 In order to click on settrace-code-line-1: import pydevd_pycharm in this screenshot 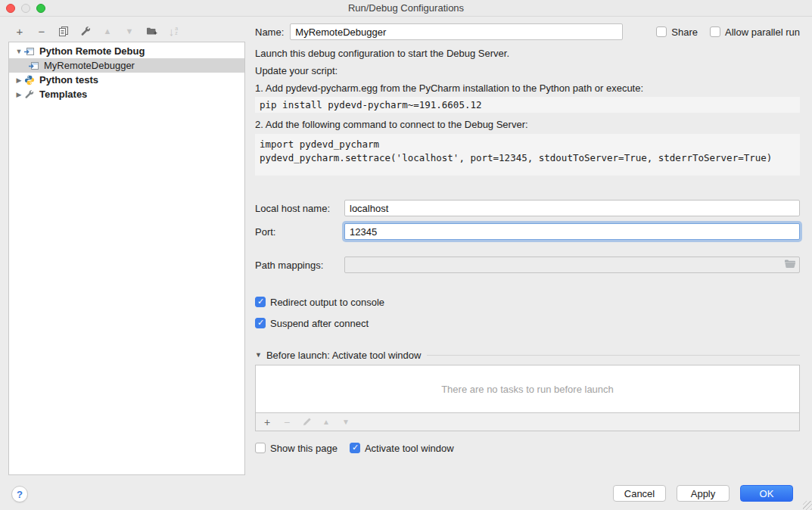, I will do `click(527, 145)`.